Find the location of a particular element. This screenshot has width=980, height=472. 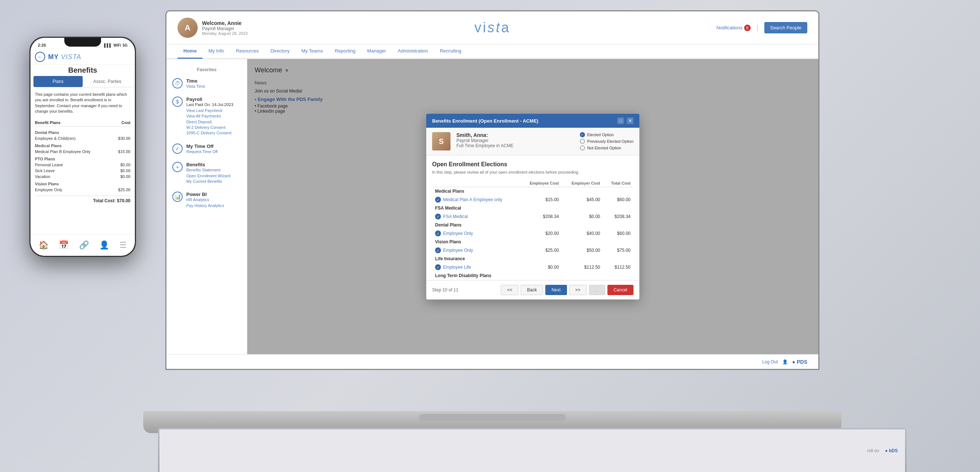

modal-cancel-button: Cancel is located at coordinates (620, 290).